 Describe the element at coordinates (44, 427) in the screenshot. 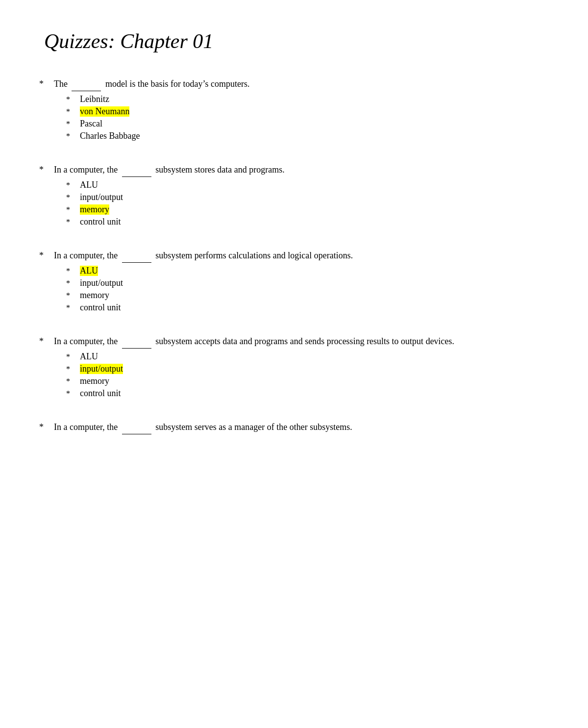

I see `question-5-star: *` at that location.